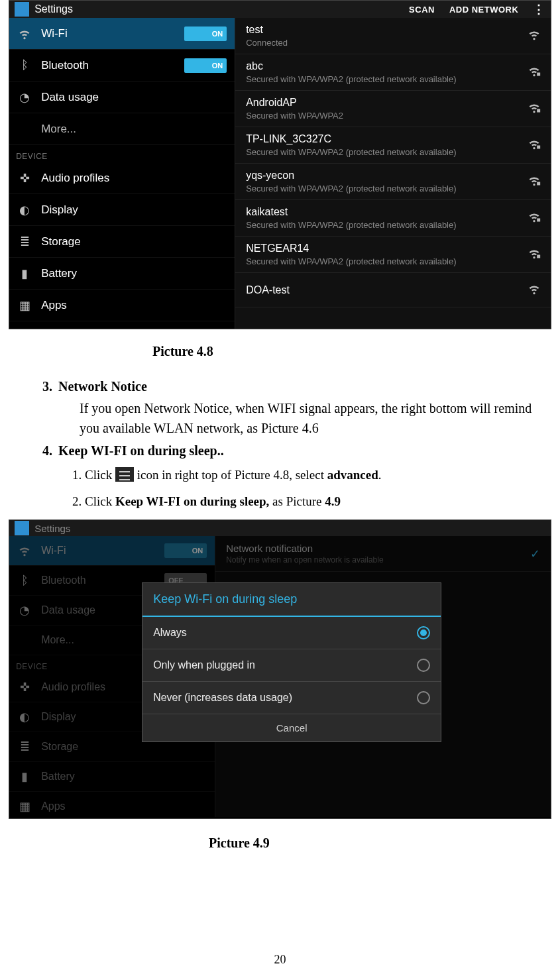 This screenshot has height=980, width=560. Describe the element at coordinates (112, 806) in the screenshot. I see `sidebar-item-apps: ▦Apps` at that location.